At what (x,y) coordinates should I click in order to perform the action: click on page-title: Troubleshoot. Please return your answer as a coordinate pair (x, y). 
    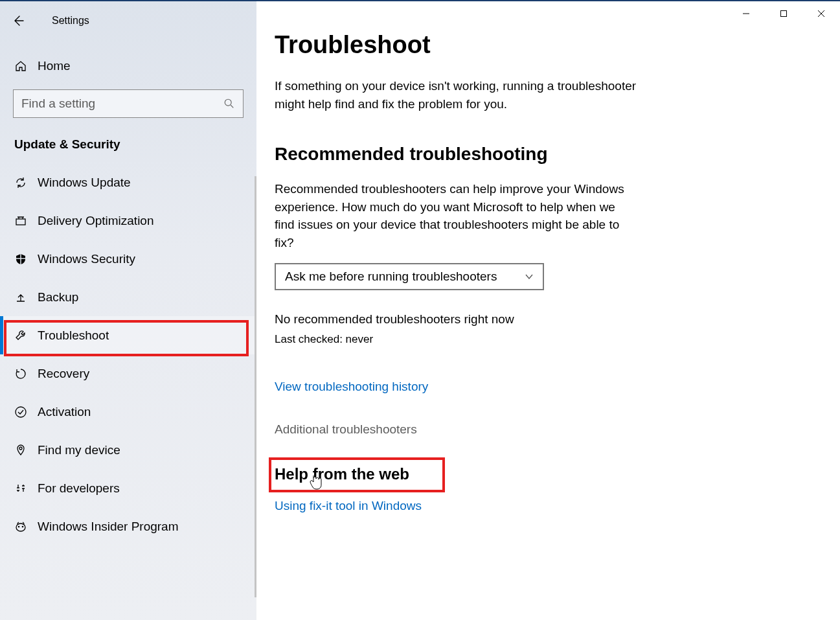
    Looking at the image, I should click on (499, 45).